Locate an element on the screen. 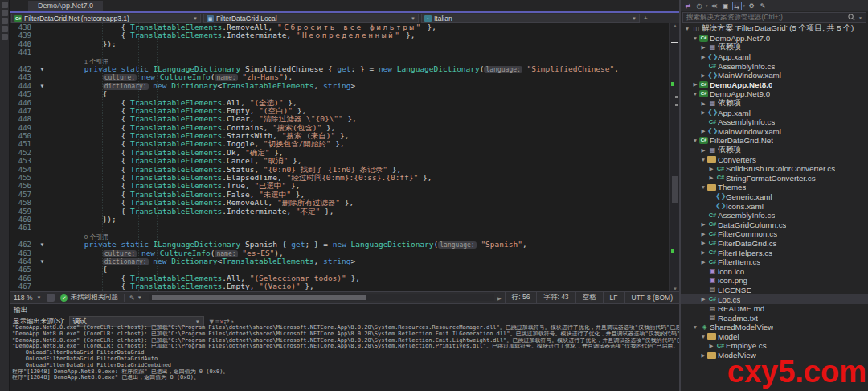 The width and height of the screenshot is (868, 391). status-column: 字符: 43 is located at coordinates (555, 298).